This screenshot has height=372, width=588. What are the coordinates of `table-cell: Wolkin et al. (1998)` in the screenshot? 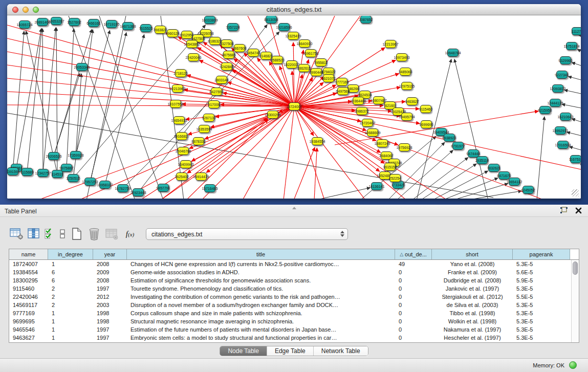 It's located at (472, 321).